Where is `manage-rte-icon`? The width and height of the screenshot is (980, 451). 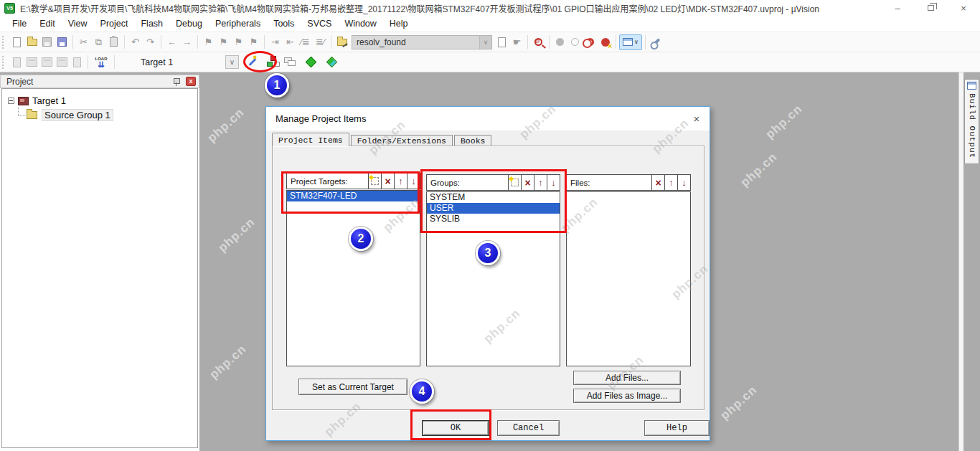 manage-rte-icon is located at coordinates (311, 62).